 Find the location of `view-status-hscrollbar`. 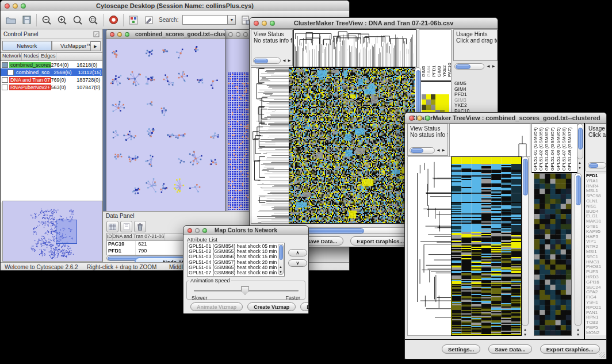

view-status-hscrollbar is located at coordinates (422, 151).